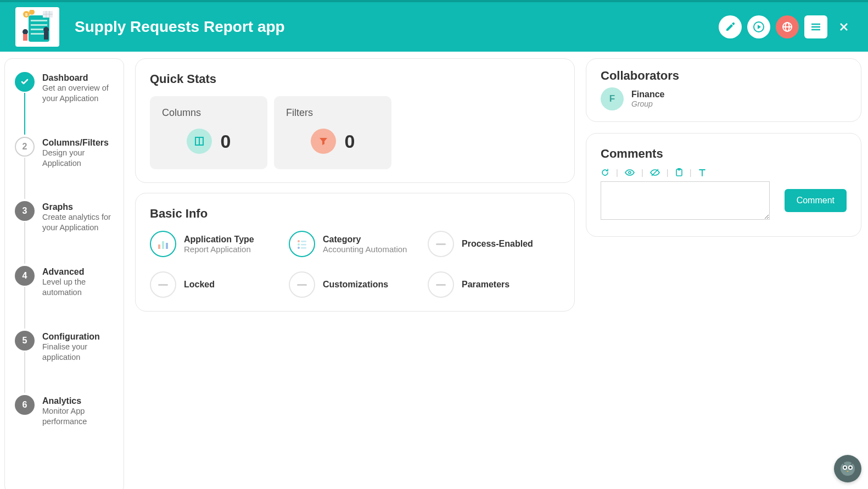 The height and width of the screenshot is (489, 868). Describe the element at coordinates (64, 411) in the screenshot. I see `step-analytics: 6 Analytics Monitor App performance` at that location.